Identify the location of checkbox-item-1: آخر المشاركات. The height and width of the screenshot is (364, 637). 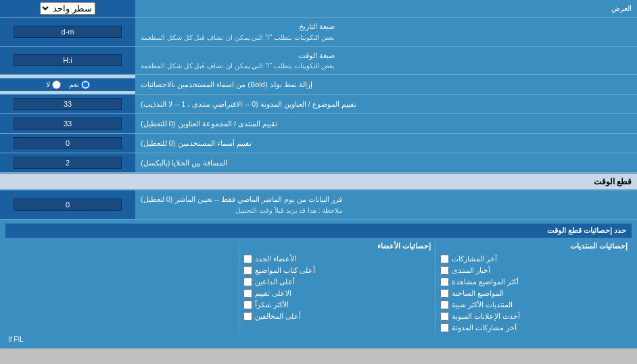
(534, 259).